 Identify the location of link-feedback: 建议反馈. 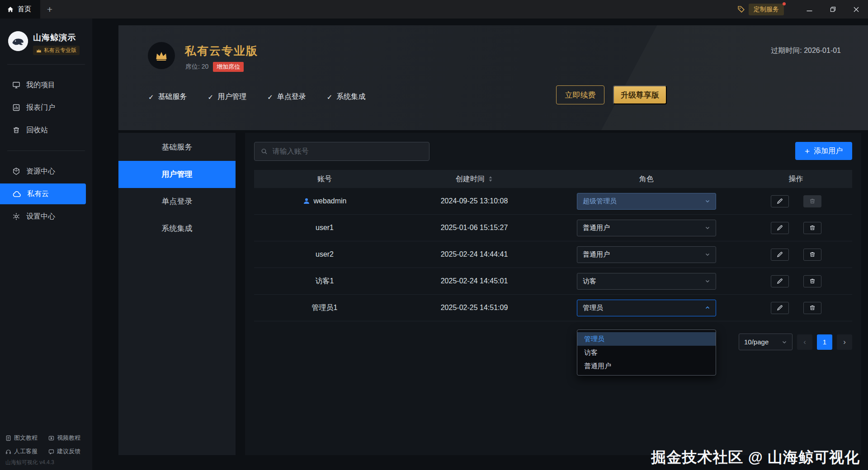
(70, 451).